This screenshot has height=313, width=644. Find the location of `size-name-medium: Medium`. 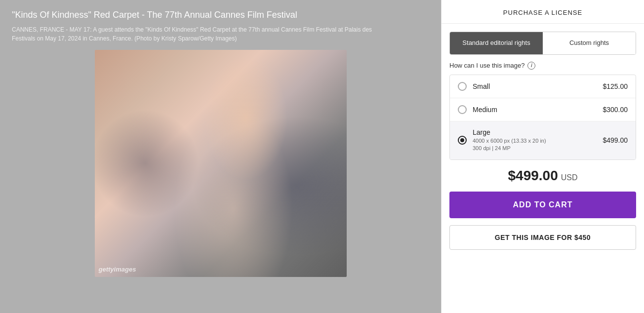

size-name-medium: Medium is located at coordinates (537, 110).